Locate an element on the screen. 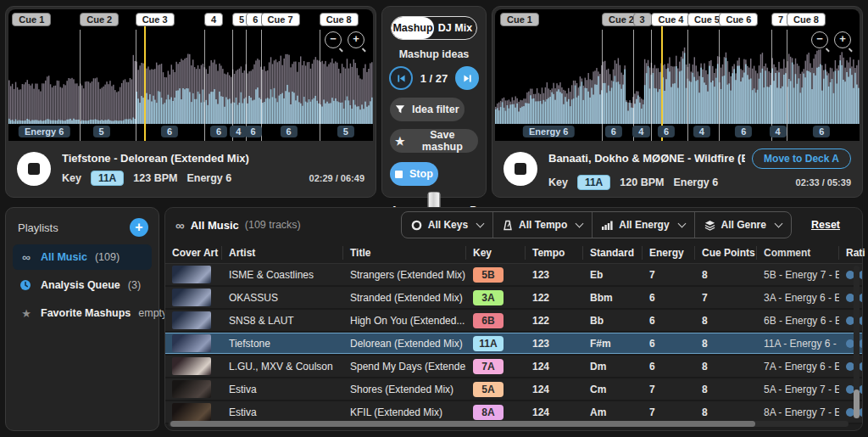  sidebar-item-all-music: ∞All Music(109) is located at coordinates (82, 257).